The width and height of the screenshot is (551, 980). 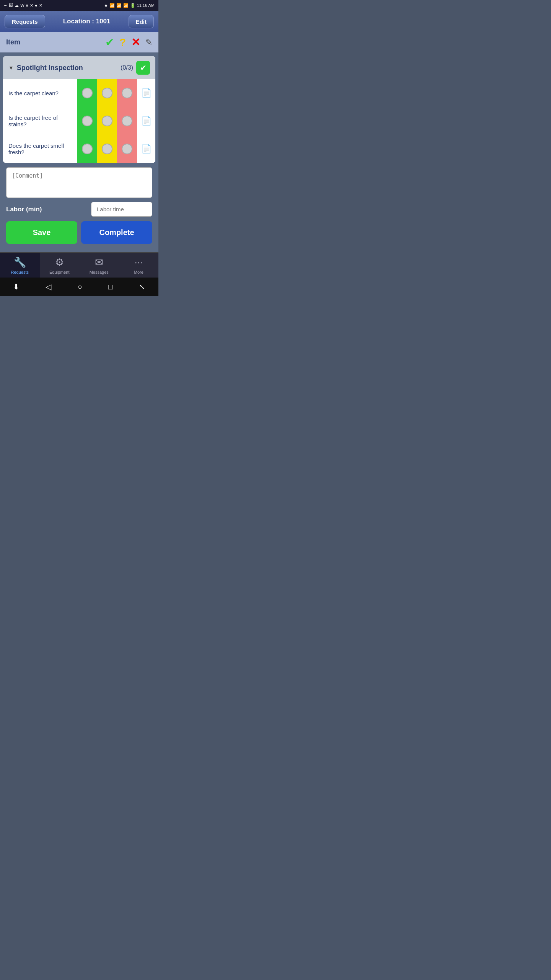 I want to click on nav-compress-icon: ⤡, so click(x=142, y=287).